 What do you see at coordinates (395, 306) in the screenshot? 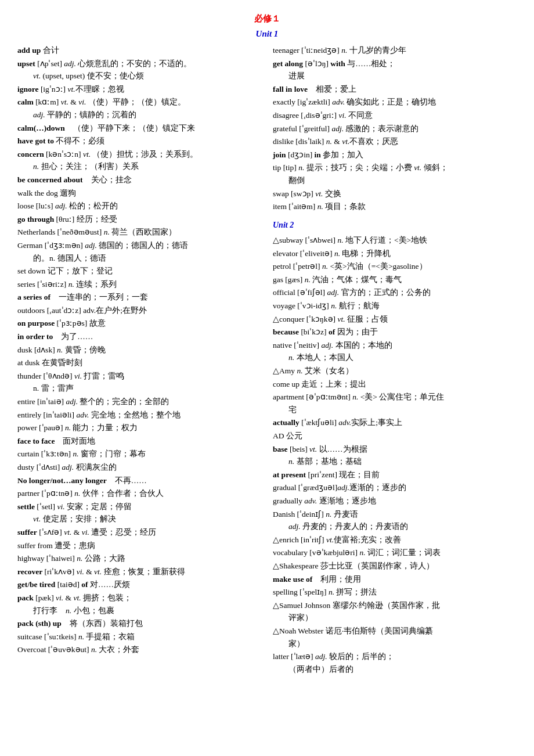
I see `list-item: voyage [ˈvɔi-idʒ] n. 航行；航海` at bounding box center [395, 306].